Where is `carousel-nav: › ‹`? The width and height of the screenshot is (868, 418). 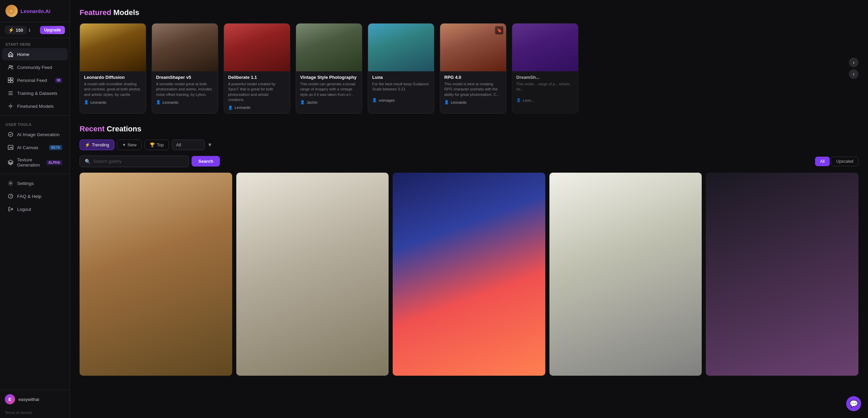
carousel-nav: › ‹ is located at coordinates (854, 68).